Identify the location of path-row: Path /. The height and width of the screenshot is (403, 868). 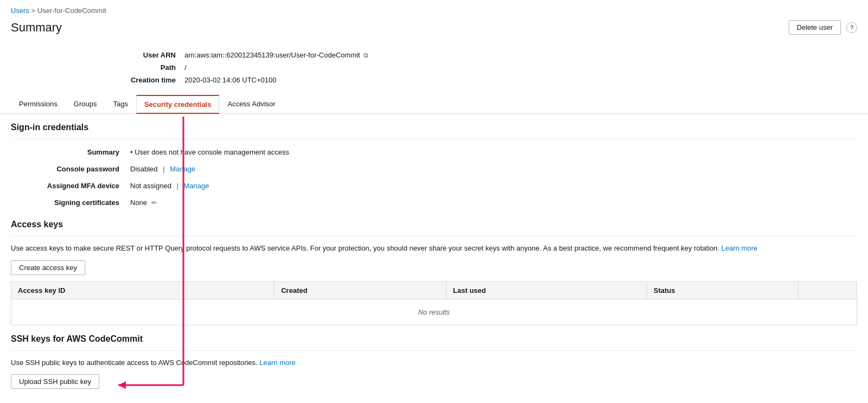
(477, 67).